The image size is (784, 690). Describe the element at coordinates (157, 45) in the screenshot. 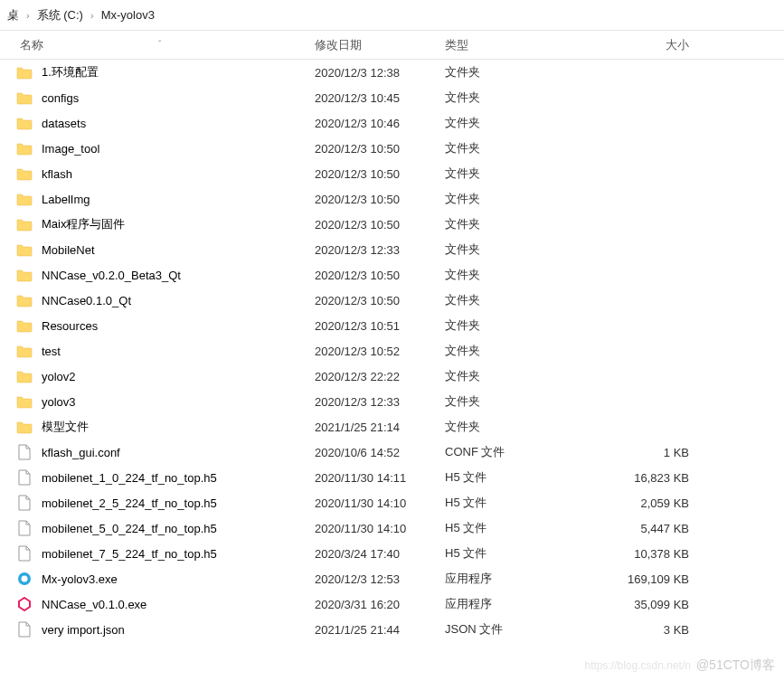

I see `column-header-name: 名称 ˇ` at that location.